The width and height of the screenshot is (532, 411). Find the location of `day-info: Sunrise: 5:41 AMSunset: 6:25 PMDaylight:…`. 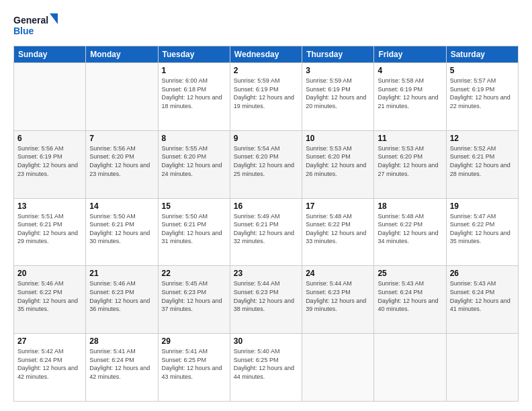

day-info: Sunrise: 5:41 AMSunset: 6:25 PMDaylight:… is located at coordinates (194, 364).